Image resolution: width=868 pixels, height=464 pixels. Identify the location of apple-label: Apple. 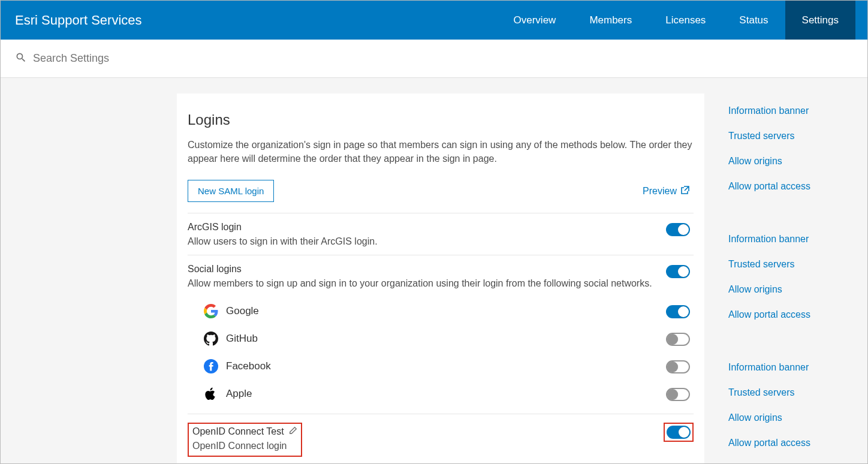
(446, 394).